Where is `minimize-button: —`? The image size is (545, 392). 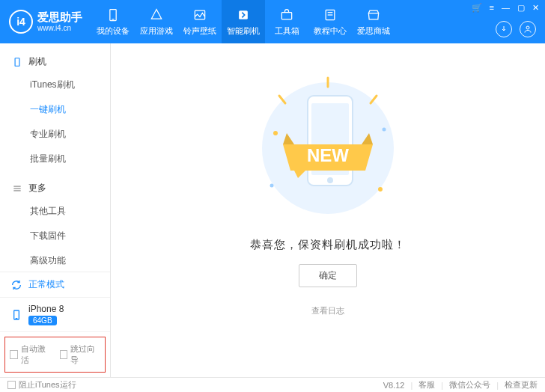
minimize-button: — is located at coordinates (506, 7).